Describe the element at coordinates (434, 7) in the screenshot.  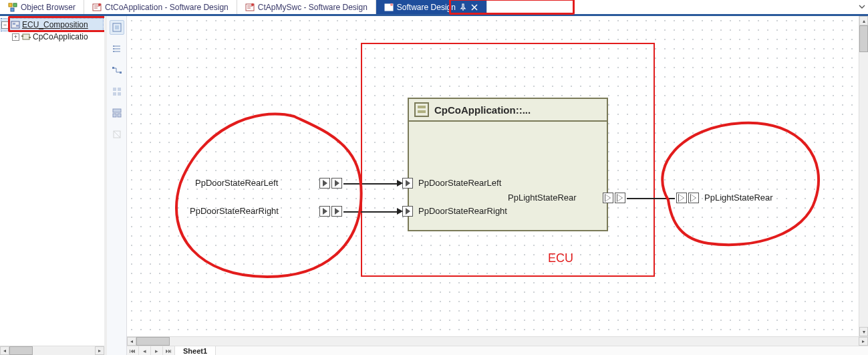
I see `document-tabstrip: Object Browser CtCoApplication - Softwar…` at that location.